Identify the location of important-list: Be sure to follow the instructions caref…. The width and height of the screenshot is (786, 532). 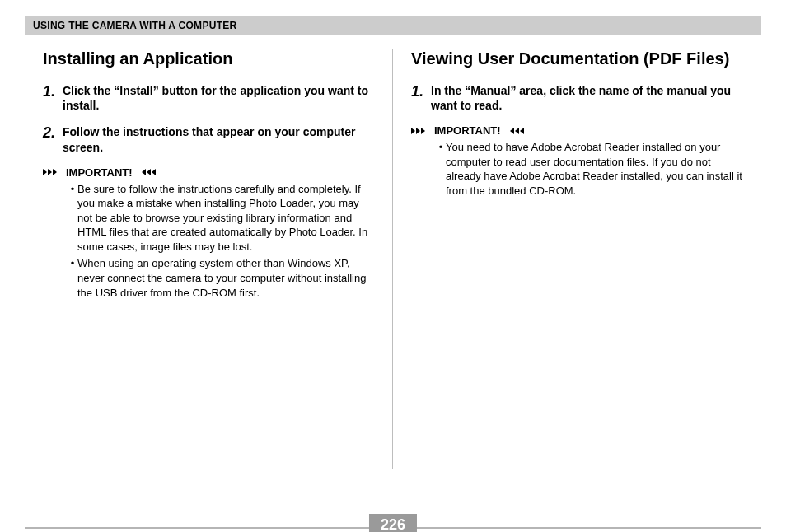
(208, 240).